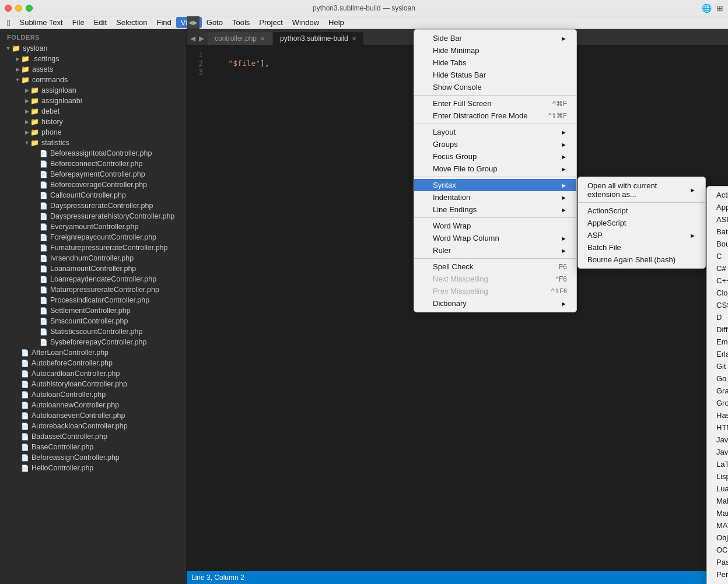 This screenshot has height=584, width=728. What do you see at coordinates (93, 90) in the screenshot?
I see `sidebar-item-assignloan: ▶ 📁 assignloan` at bounding box center [93, 90].